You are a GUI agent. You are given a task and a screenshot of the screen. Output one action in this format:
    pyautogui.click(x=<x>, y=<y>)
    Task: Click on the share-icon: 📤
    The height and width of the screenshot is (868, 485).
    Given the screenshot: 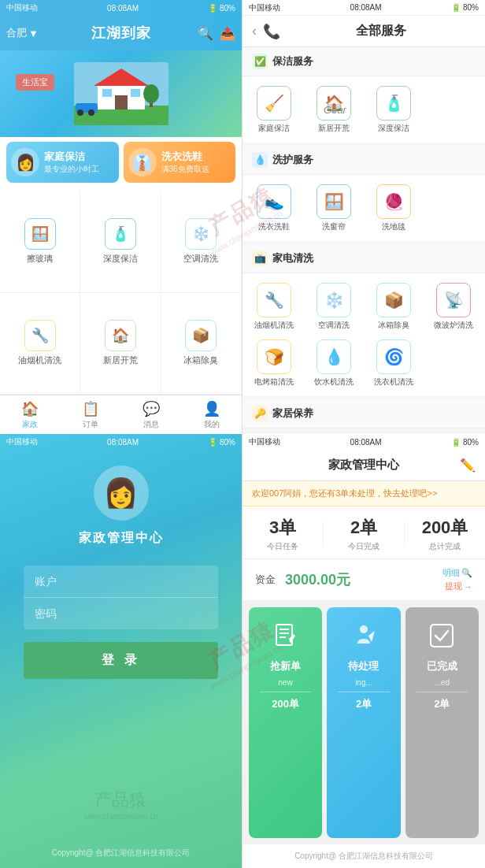 What is the action you would take?
    pyautogui.click(x=228, y=33)
    